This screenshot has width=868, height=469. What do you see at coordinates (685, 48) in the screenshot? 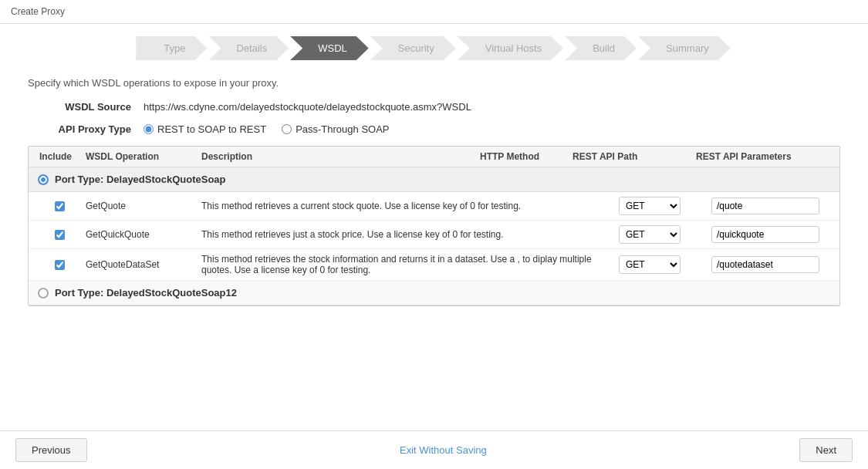
I see `step-summary: Summary` at bounding box center [685, 48].